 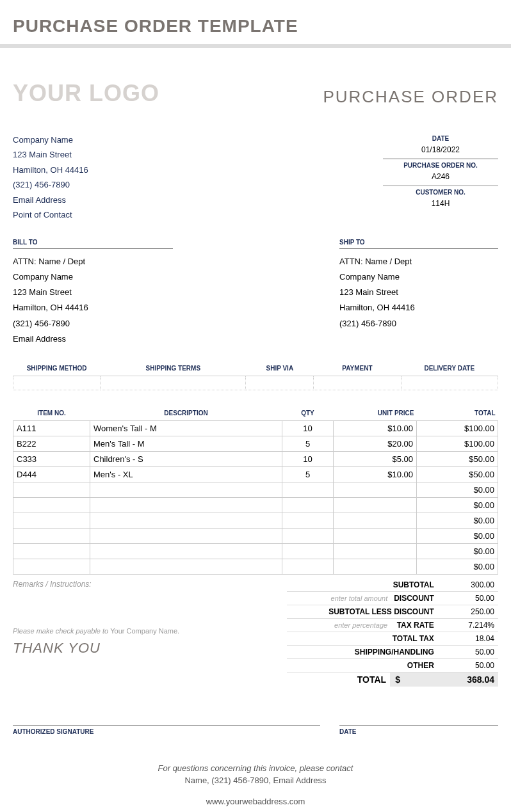 I want to click on document-type: PURCHASE ORDER, so click(x=410, y=97).